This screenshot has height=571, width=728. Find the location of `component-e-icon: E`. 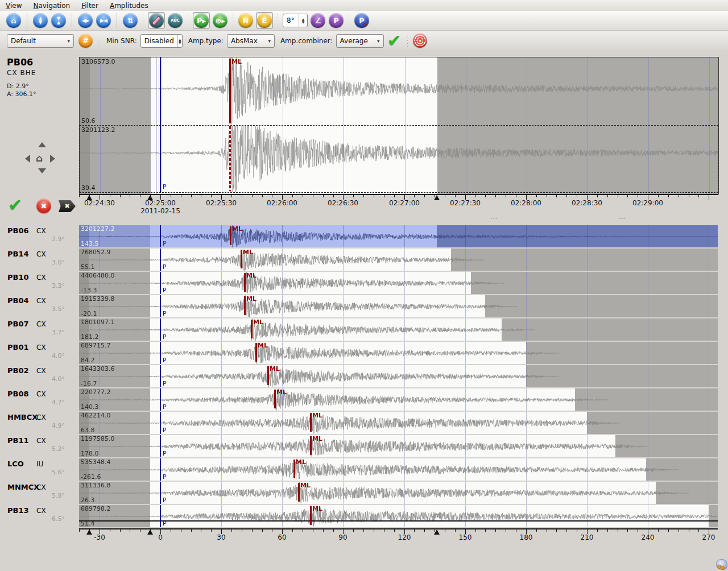

component-e-icon: E is located at coordinates (264, 20).